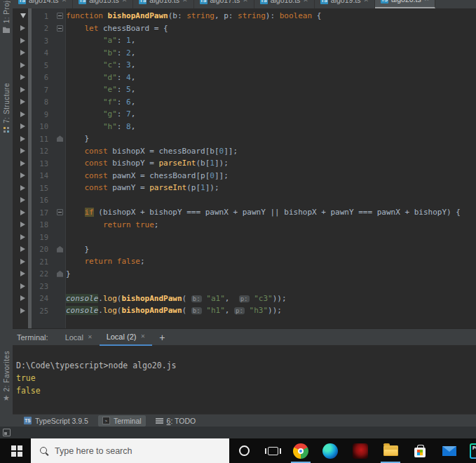 The image size is (476, 463). Describe the element at coordinates (43, 53) in the screenshot. I see `line-number: 4` at that location.